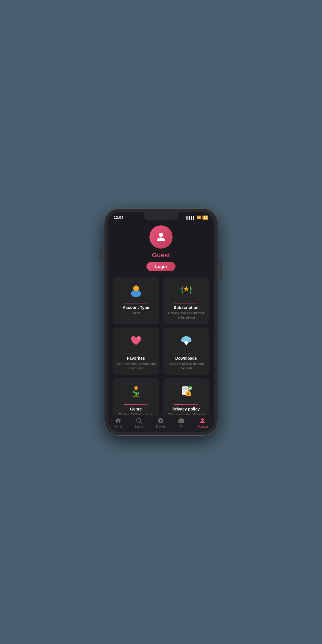 Image resolution: width=322 pixels, height=644 pixels. What do you see at coordinates (136, 290) in the screenshot?
I see `account-type-icon` at bounding box center [136, 290].